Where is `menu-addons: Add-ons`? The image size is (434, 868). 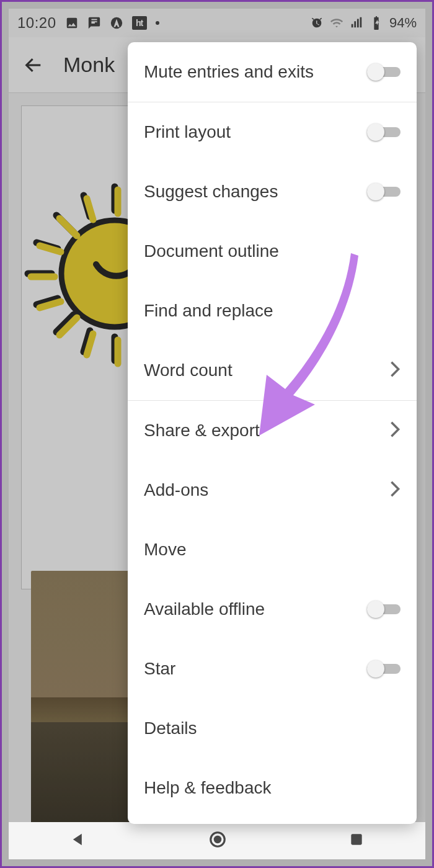 menu-addons: Add-ons is located at coordinates (272, 490).